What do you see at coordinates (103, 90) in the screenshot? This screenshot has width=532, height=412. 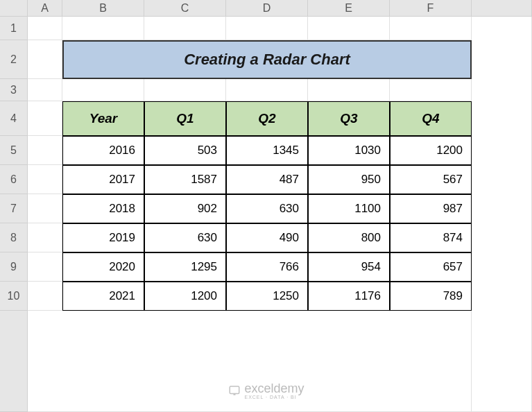 I see `cell-B3` at bounding box center [103, 90].